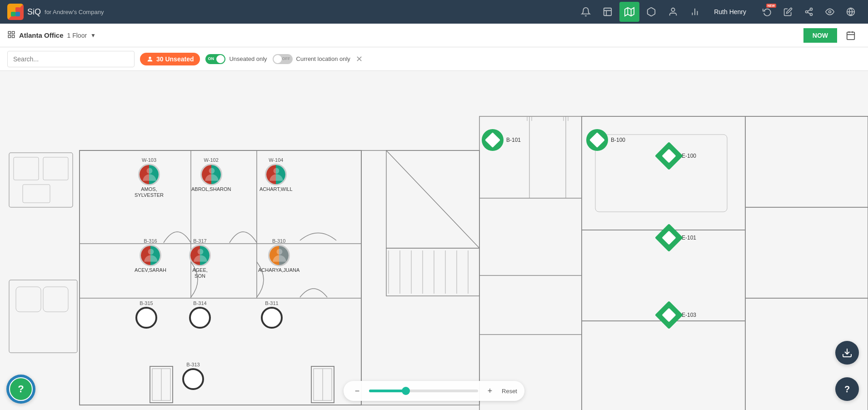 This screenshot has width=868, height=410. I want to click on building-sub-icon, so click(11, 35).